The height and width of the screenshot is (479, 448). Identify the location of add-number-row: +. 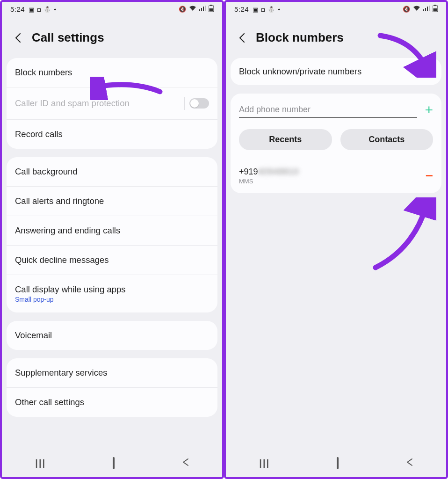
(336, 111).